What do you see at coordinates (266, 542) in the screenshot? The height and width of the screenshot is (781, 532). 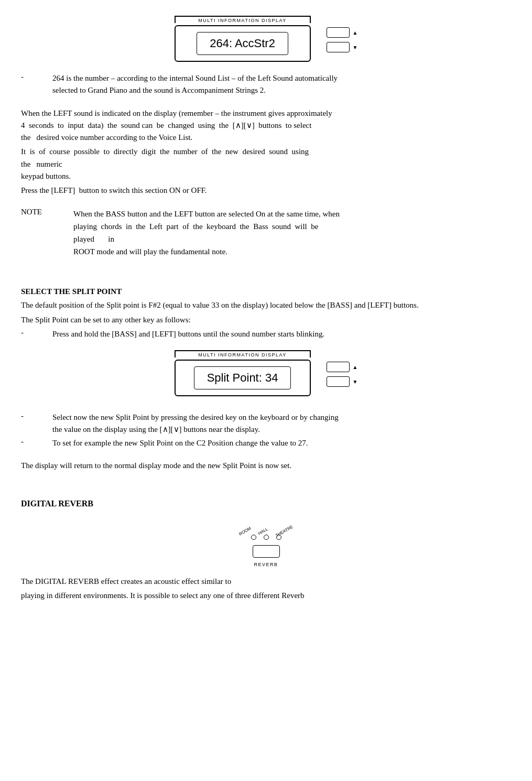 I see `reverb-diagram: ROOM HALL THEATRE REVERB` at bounding box center [266, 542].